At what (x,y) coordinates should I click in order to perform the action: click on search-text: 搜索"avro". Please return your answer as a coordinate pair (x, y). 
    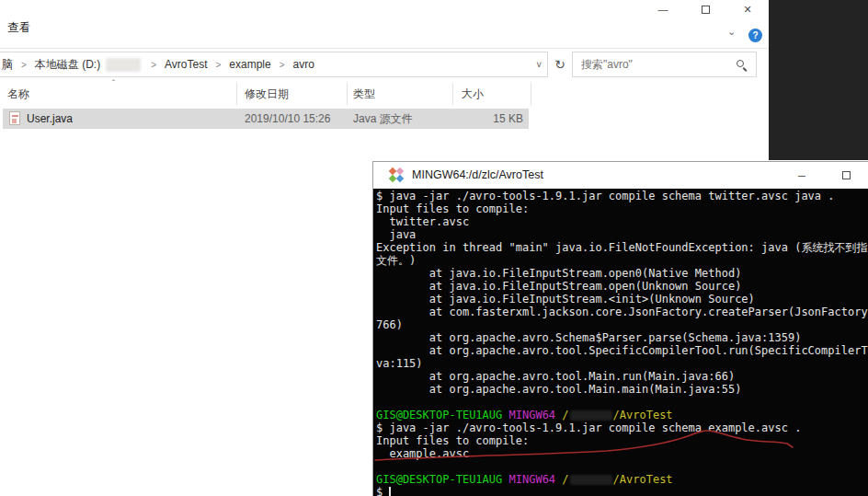
    Looking at the image, I should click on (607, 64).